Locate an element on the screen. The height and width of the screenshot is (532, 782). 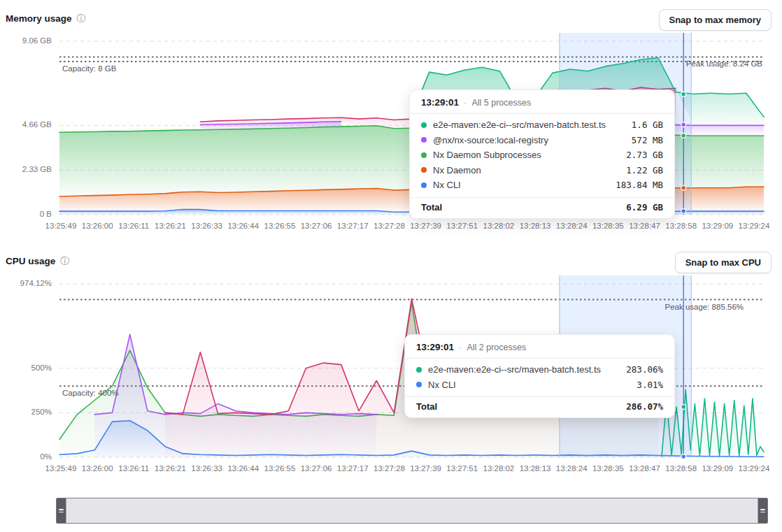
timeline-brush is located at coordinates (412, 510).